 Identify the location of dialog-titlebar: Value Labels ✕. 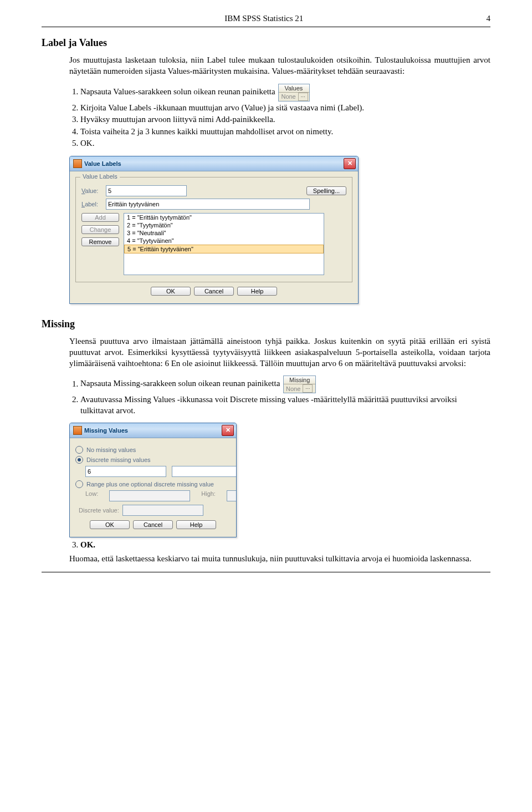
(214, 164).